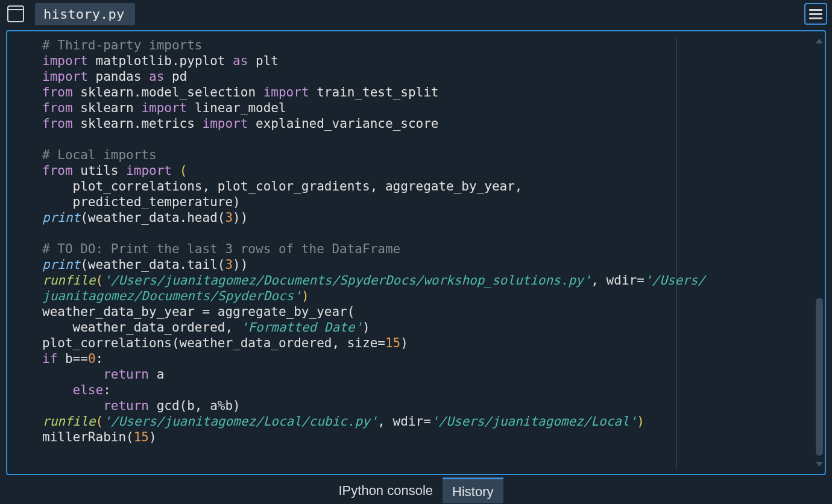  Describe the element at coordinates (416, 14) in the screenshot. I see `top-tab-bar: history.py` at that location.